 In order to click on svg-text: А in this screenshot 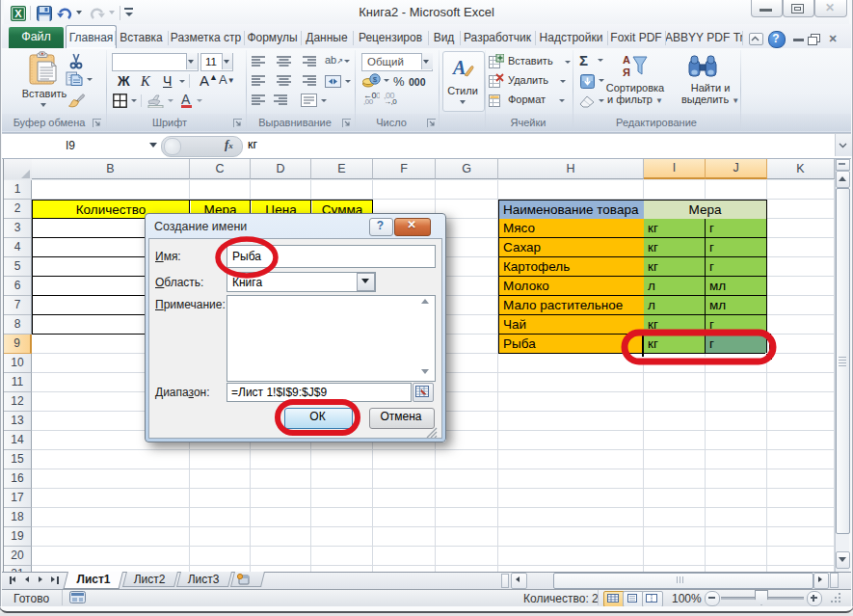, I will do `click(626, 60)`.